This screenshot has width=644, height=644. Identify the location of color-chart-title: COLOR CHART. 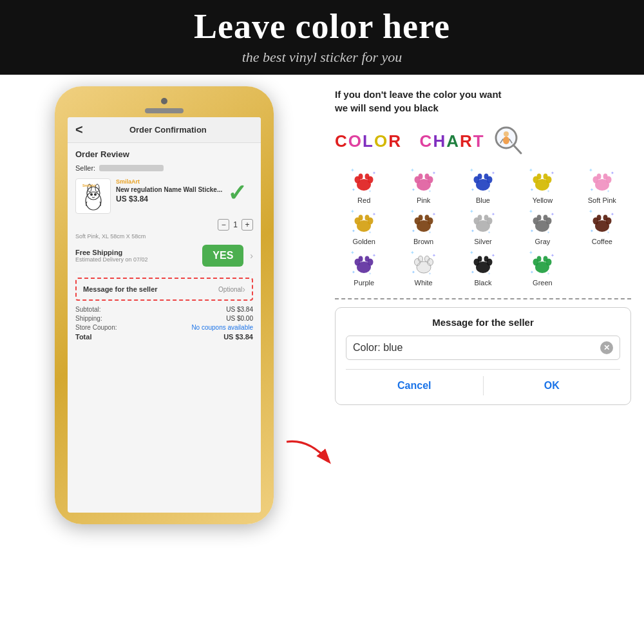
(410, 142).